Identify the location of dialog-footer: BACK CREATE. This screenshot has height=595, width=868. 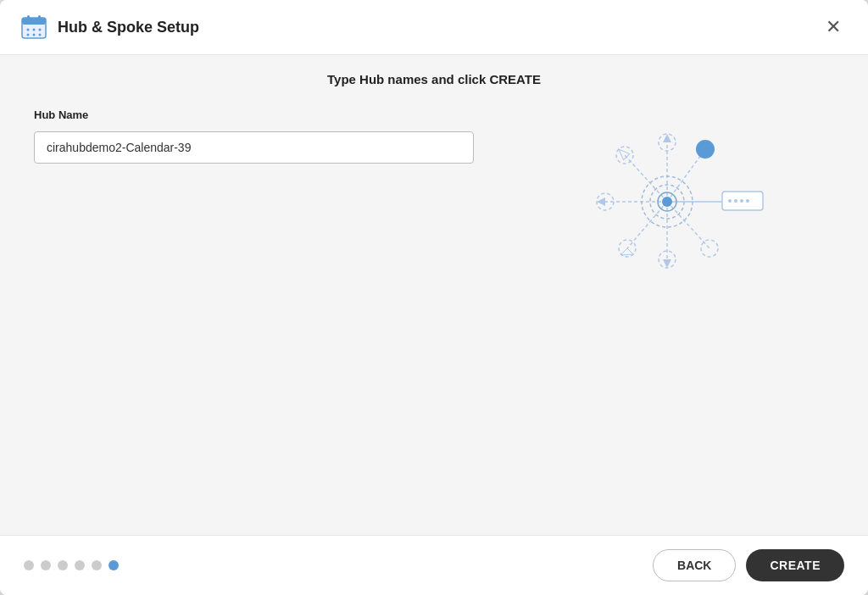
(434, 564).